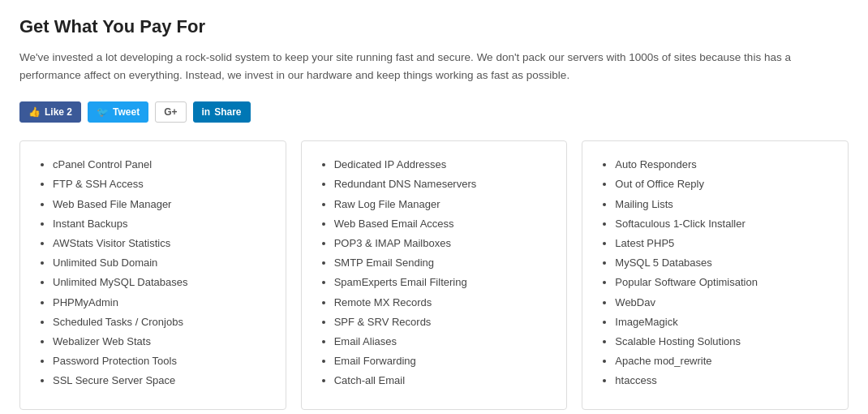 This screenshot has width=868, height=414. I want to click on list-item: AWStats Visitor Statistics, so click(161, 244).